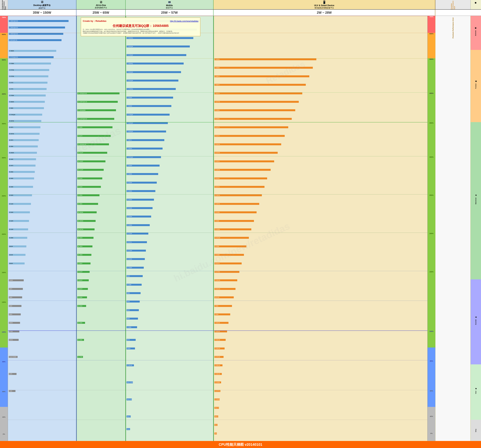 This screenshot has height=448, width=481. What do you see at coordinates (139, 208) in the screenshot?
I see `mob-i5-3210m: i5 3210M` at bounding box center [139, 208].